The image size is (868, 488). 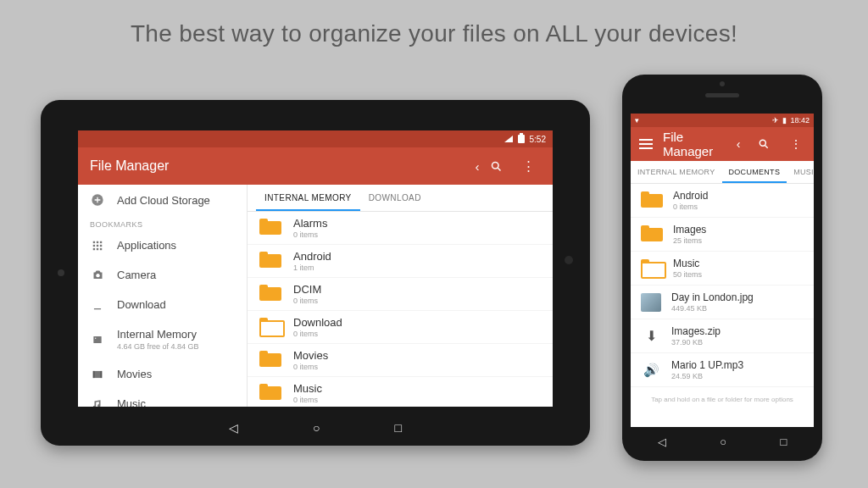 What do you see at coordinates (696, 342) in the screenshot?
I see `file-sublabel: 37.90 KB` at bounding box center [696, 342].